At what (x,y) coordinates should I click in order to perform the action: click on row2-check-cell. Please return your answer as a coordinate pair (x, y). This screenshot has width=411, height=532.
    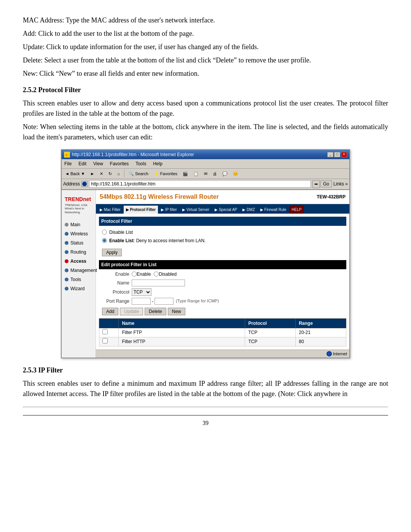
    Looking at the image, I should click on (109, 342).